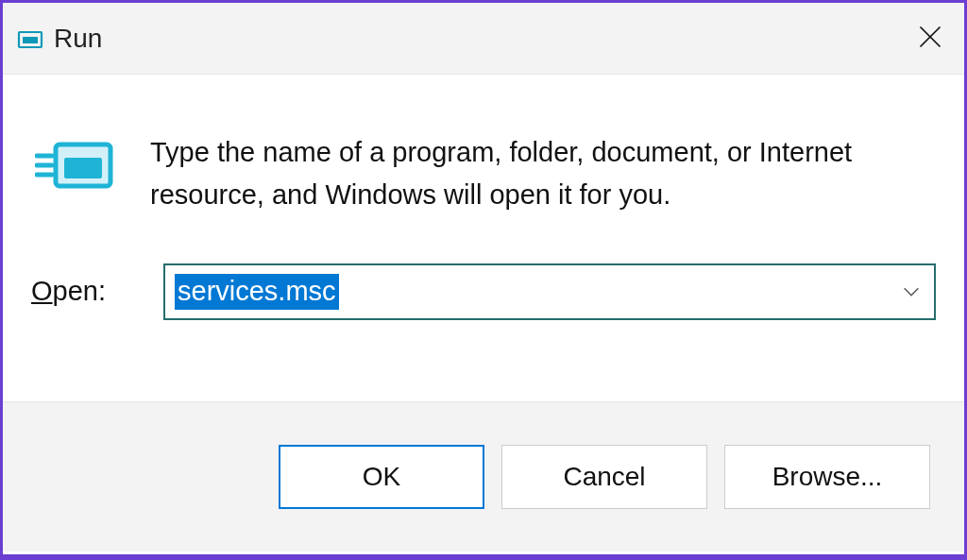 The image size is (967, 560). I want to click on open-combobox: services.msc, so click(550, 292).